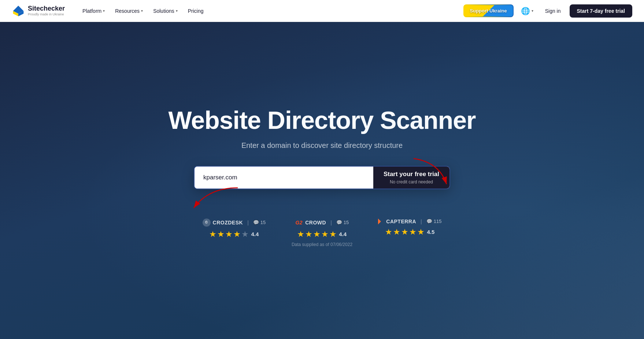 This screenshot has height=339, width=644. What do you see at coordinates (322, 229) in the screenshot?
I see `reviews-section: © crozdesk | 💬 15 ★ ★ ★ ★ ★ 4.4` at bounding box center [322, 229].